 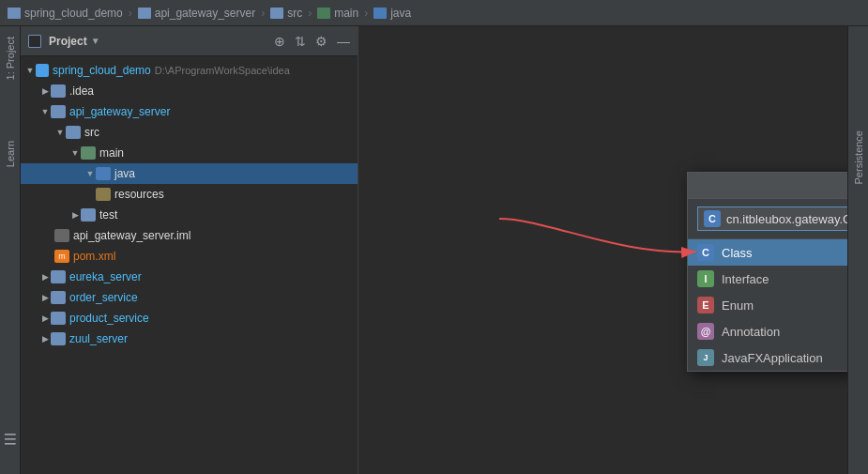 I want to click on dialog-list-item-class: C Class, so click(x=768, y=252).